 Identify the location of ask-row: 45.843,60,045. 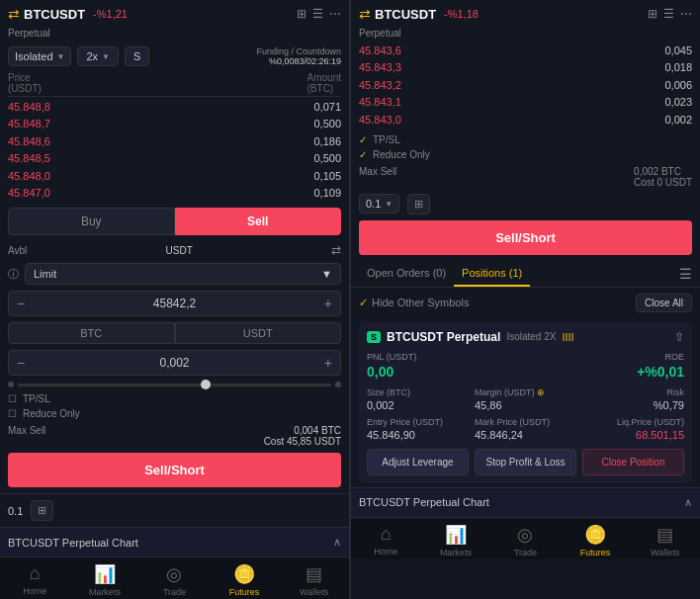
(526, 51).